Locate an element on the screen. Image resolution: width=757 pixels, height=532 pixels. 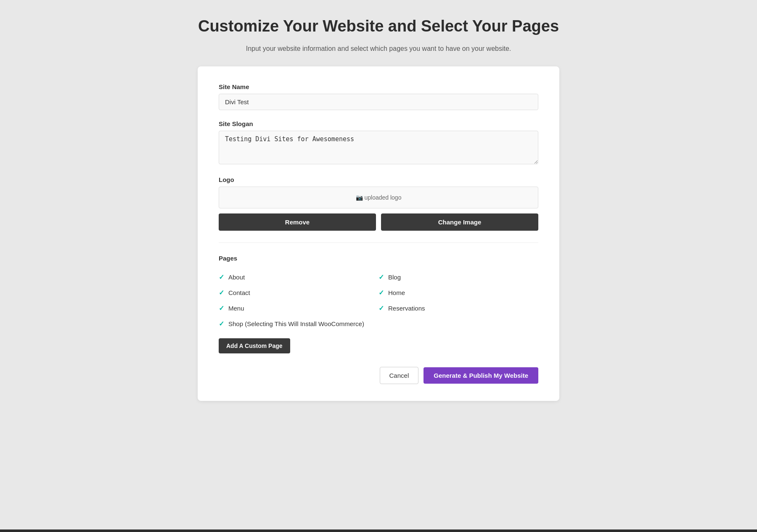
list-item: ✓ Home is located at coordinates (458, 292).